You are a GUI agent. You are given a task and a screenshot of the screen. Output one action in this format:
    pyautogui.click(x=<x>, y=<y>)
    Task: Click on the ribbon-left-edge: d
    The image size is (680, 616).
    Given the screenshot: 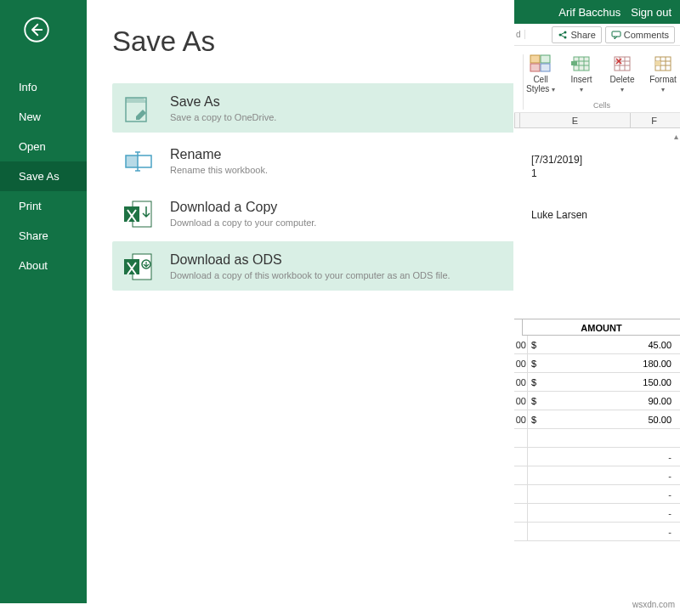 What is the action you would take?
    pyautogui.click(x=520, y=34)
    